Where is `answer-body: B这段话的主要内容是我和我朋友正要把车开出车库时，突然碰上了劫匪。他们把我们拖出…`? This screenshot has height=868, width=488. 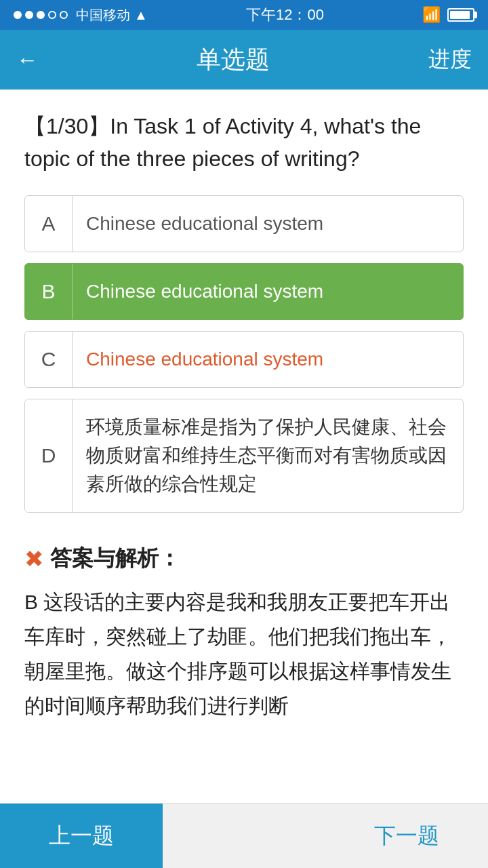 answer-body: B这段话的主要内容是我和我朋友正要把车开出车库时，突然碰上了劫匪。他们把我们拖出… is located at coordinates (244, 654).